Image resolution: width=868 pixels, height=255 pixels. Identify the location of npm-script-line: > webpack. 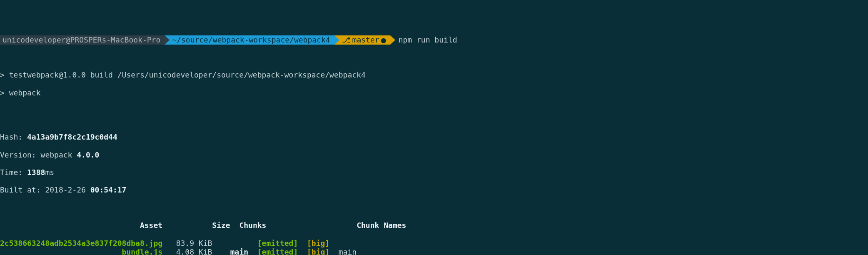
(434, 92).